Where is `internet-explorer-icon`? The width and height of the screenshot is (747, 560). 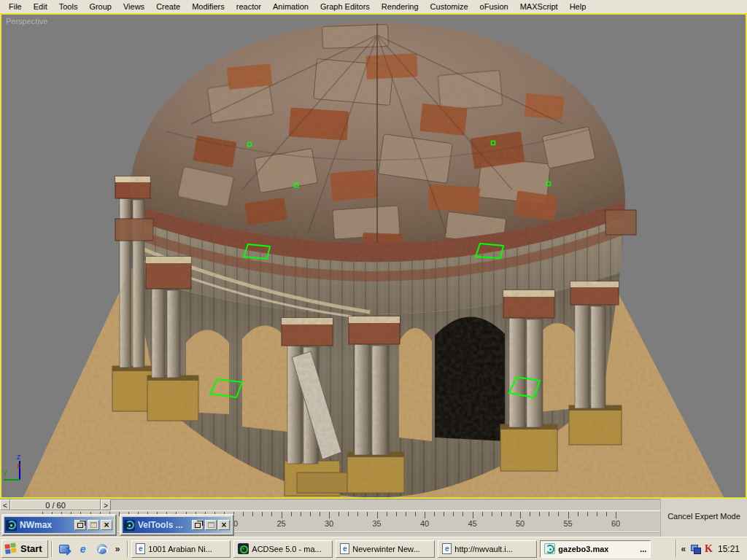 internet-explorer-icon is located at coordinates (83, 548).